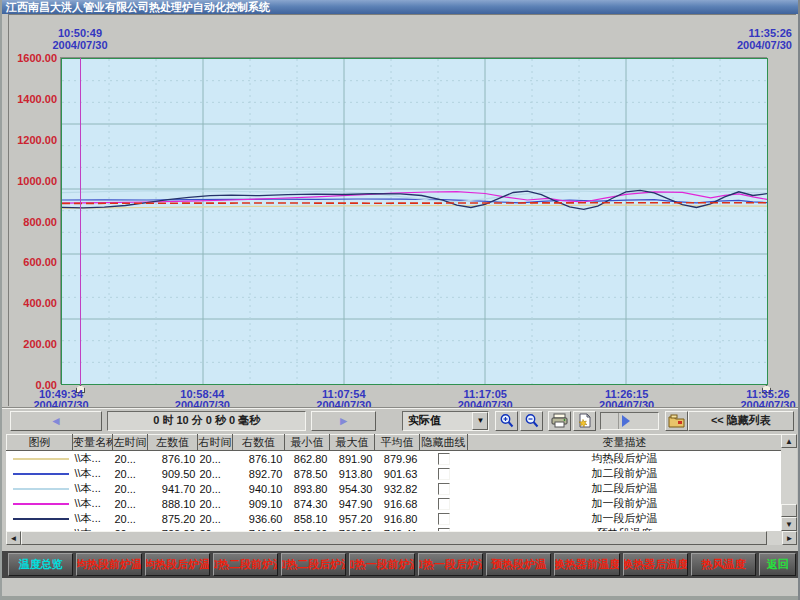  I want to click on printer-icon, so click(560, 420).